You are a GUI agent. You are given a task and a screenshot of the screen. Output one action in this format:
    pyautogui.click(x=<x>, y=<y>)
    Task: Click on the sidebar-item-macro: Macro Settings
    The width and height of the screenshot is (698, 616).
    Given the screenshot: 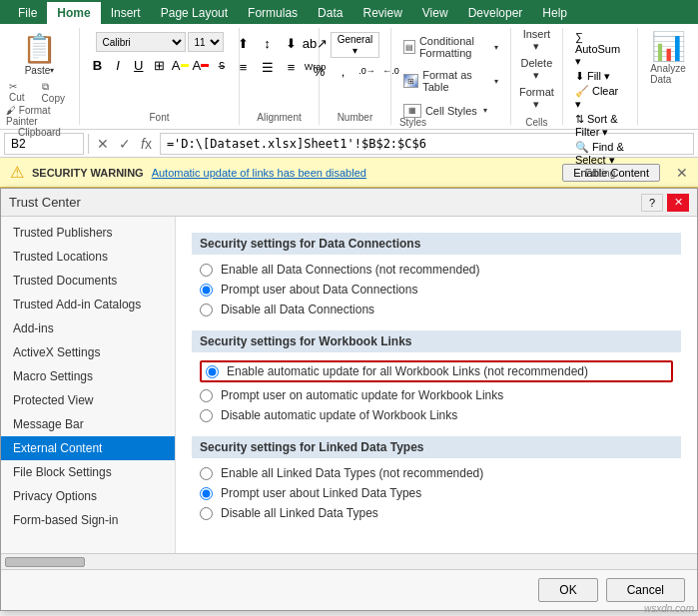 What is the action you would take?
    pyautogui.click(x=88, y=376)
    